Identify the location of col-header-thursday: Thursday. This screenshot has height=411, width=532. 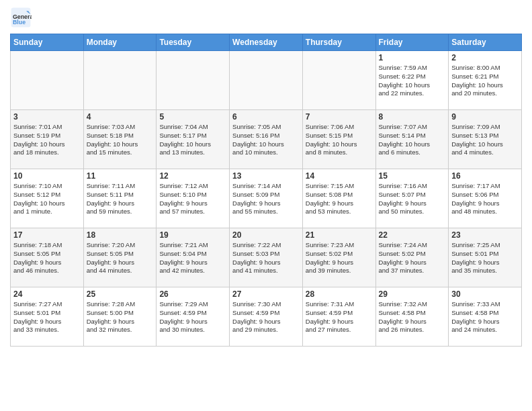
(339, 43).